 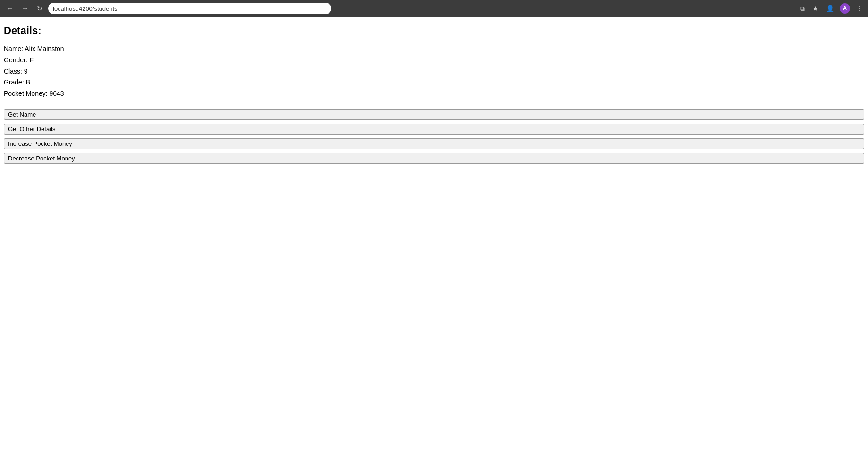 I want to click on name-label: Name:, so click(x=13, y=49).